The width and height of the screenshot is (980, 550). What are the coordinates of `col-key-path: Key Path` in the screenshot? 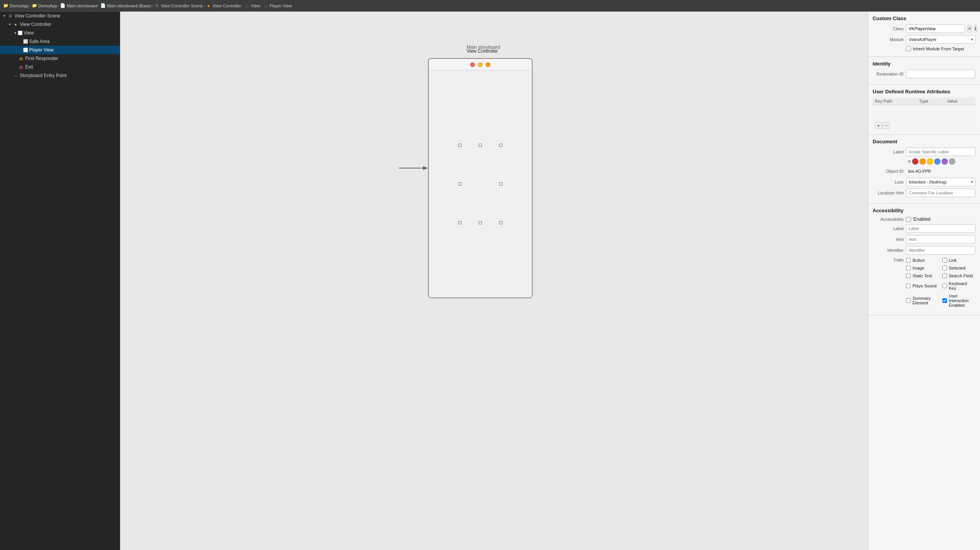 It's located at (895, 101).